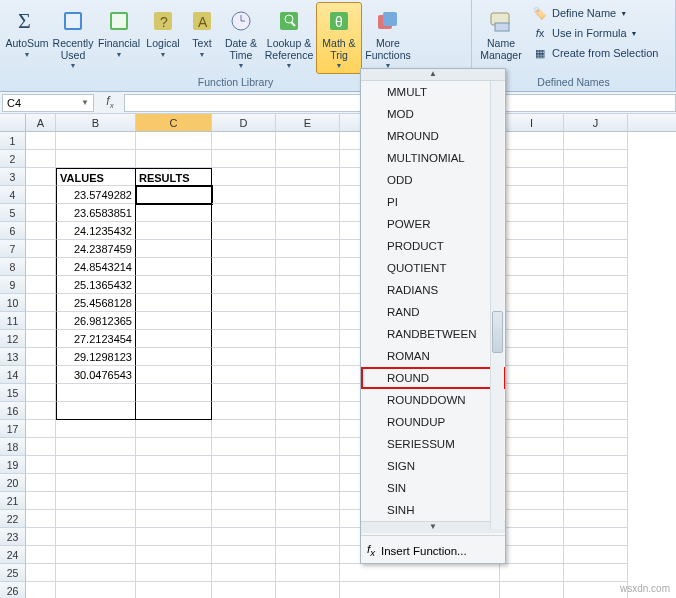 The width and height of the screenshot is (676, 598). What do you see at coordinates (13, 465) in the screenshot?
I see `row-header: 19` at bounding box center [13, 465].